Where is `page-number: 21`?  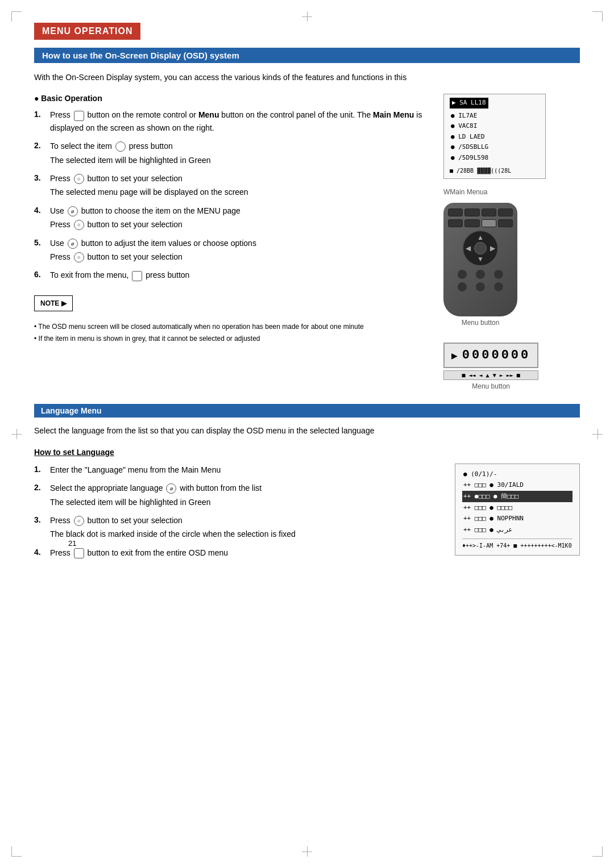
page-number: 21 is located at coordinates (72, 543).